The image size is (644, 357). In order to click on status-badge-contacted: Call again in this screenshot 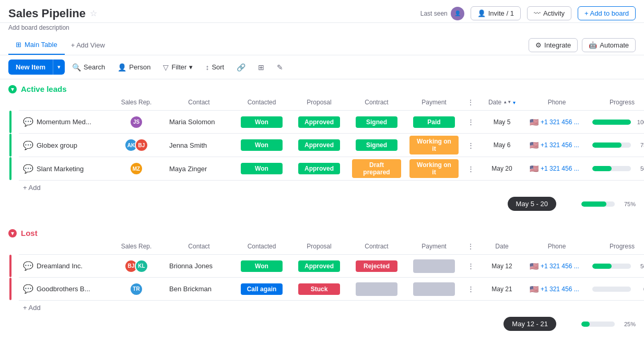, I will do `click(262, 289)`.